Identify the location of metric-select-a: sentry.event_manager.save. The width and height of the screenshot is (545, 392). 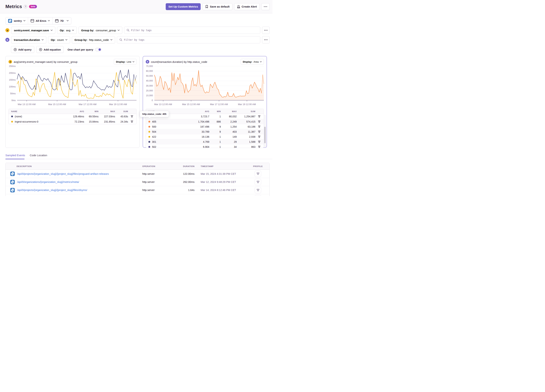
(33, 30).